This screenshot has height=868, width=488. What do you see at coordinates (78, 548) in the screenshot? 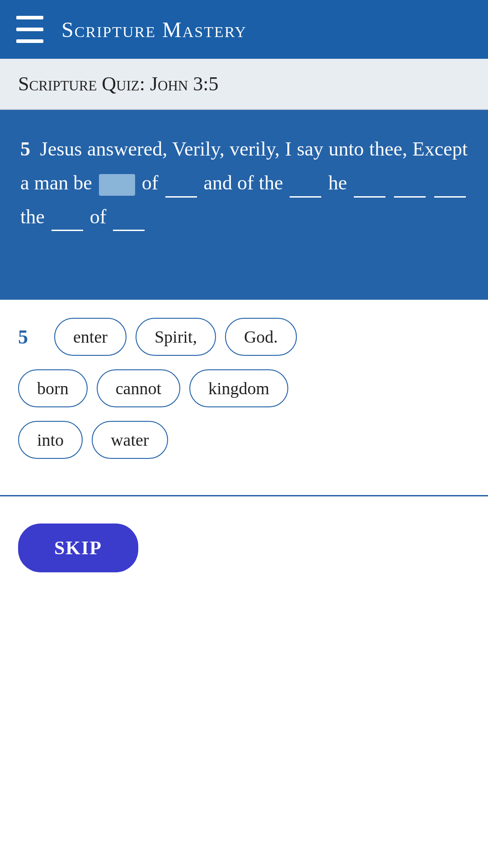
I see `skip-button: SKIP` at bounding box center [78, 548].